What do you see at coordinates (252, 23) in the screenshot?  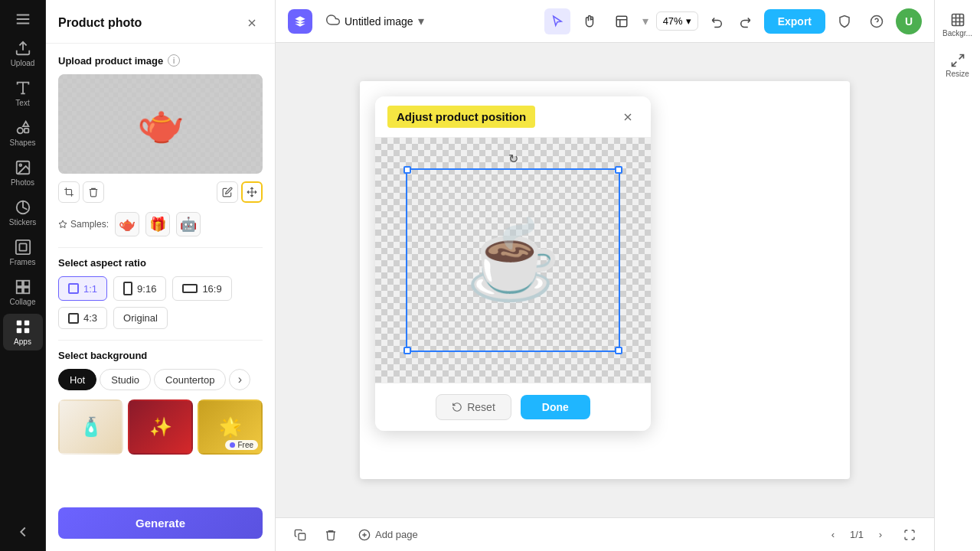 I see `panel-close-button` at bounding box center [252, 23].